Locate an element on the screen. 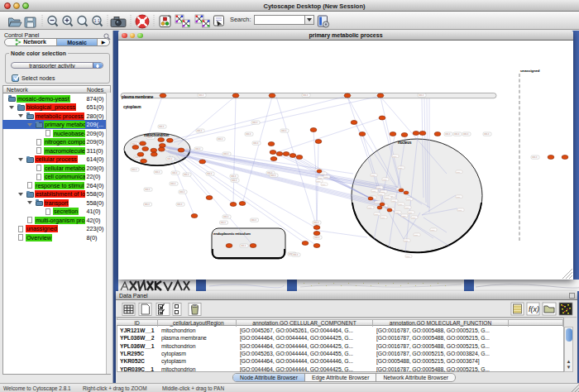 This screenshot has height=392, width=579. svg-text: plasma membrane is located at coordinates (137, 96).